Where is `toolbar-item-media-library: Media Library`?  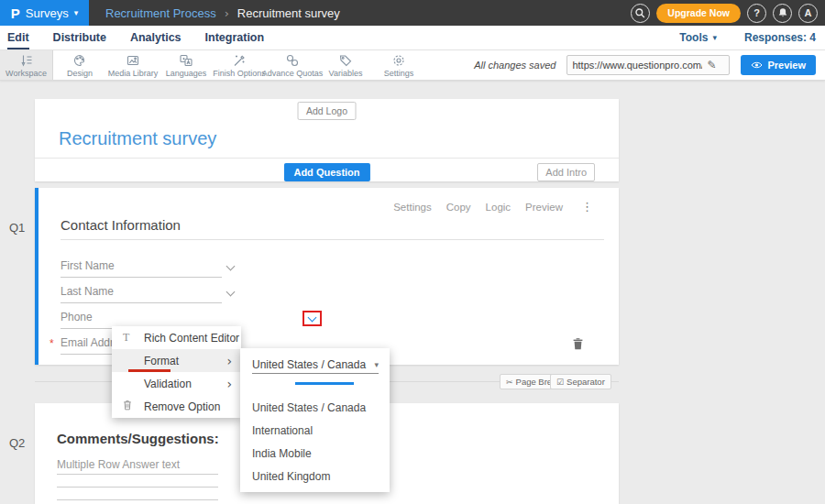
toolbar-item-media-library: Media Library is located at coordinates (133, 65).